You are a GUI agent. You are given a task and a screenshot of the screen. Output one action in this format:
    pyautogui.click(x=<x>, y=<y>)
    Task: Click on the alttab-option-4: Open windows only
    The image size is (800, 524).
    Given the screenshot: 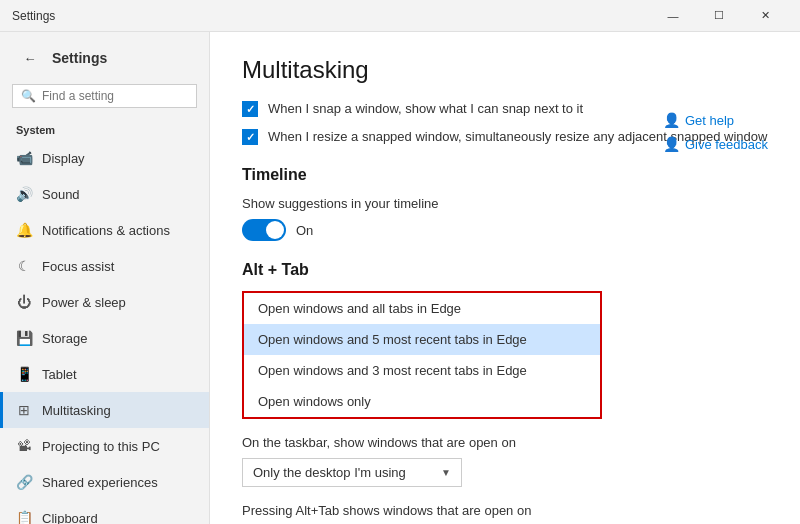 What is the action you would take?
    pyautogui.click(x=422, y=402)
    